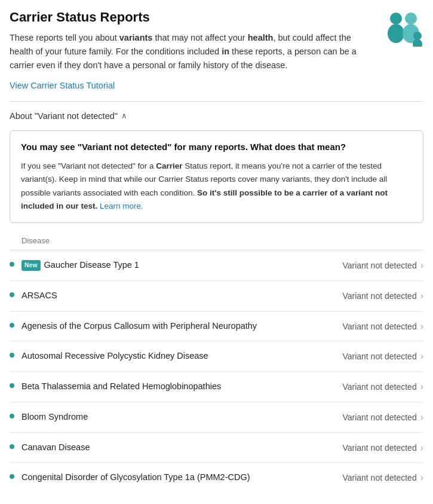 This screenshot has height=504, width=433. Describe the element at coordinates (178, 265) in the screenshot. I see `disease-name: NewGaucher Disease Type 1` at that location.